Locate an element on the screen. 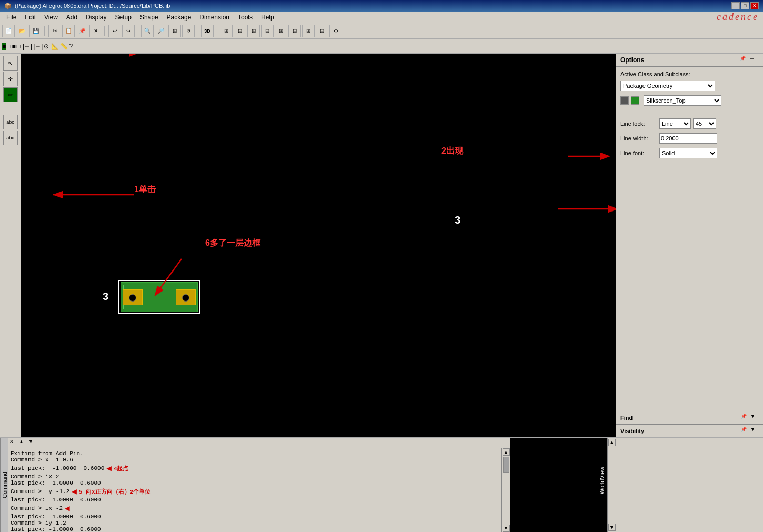 The width and height of the screenshot is (763, 532). tb-refresh: ↺ is located at coordinates (188, 31).